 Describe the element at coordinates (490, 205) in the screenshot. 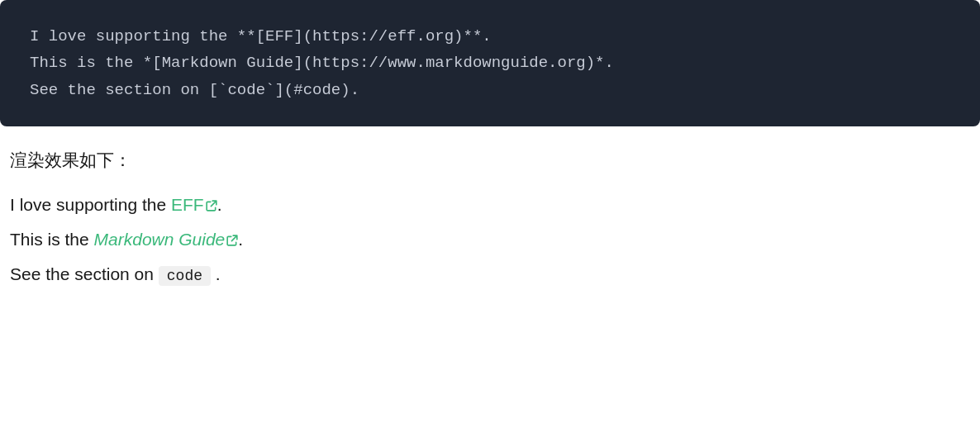

I see `rendered-line-1: I love supporting the EFF.` at that location.